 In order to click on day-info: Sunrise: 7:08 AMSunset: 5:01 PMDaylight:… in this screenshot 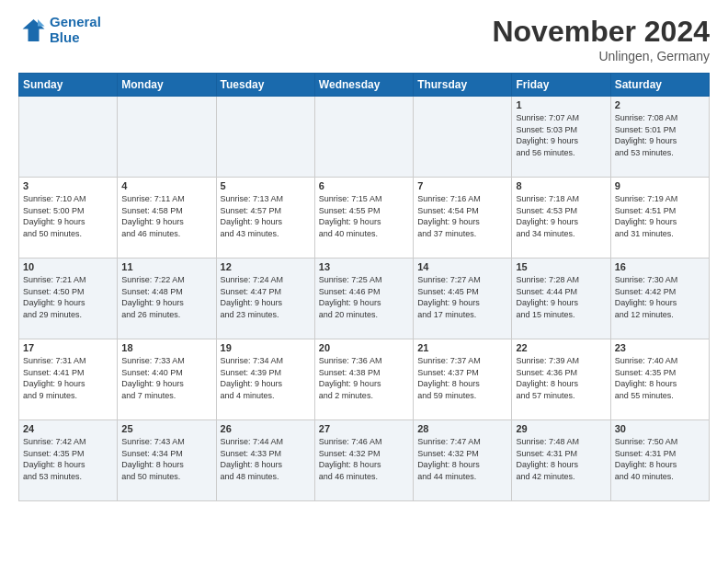, I will do `click(660, 135)`.